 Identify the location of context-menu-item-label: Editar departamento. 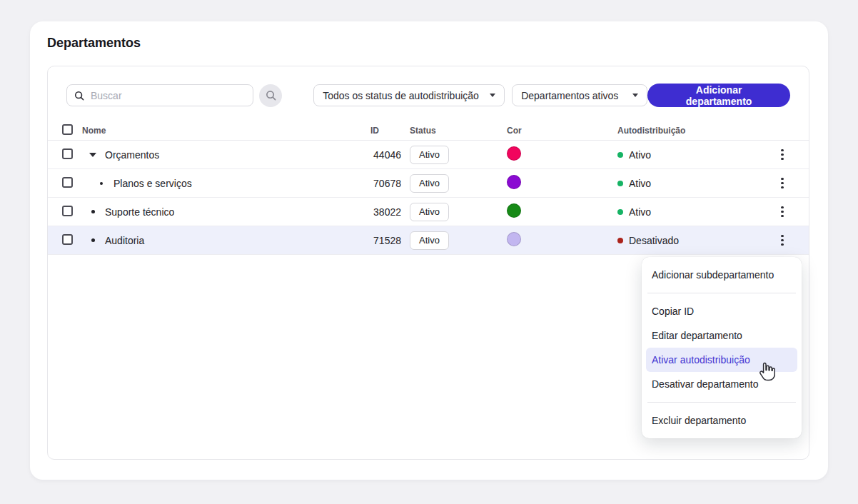
(697, 336).